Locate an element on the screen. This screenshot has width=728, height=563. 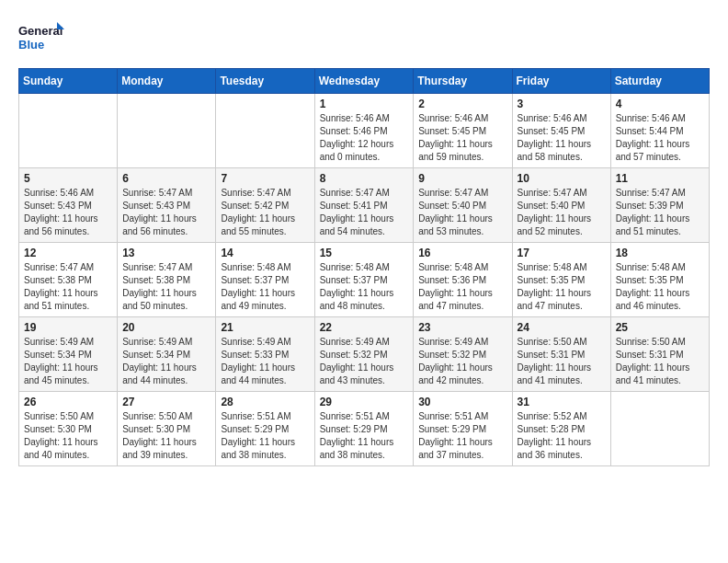
calendar-cell: 15Sunrise: 5:48 AM Sunset: 5:37 PM Dayli… is located at coordinates (364, 280).